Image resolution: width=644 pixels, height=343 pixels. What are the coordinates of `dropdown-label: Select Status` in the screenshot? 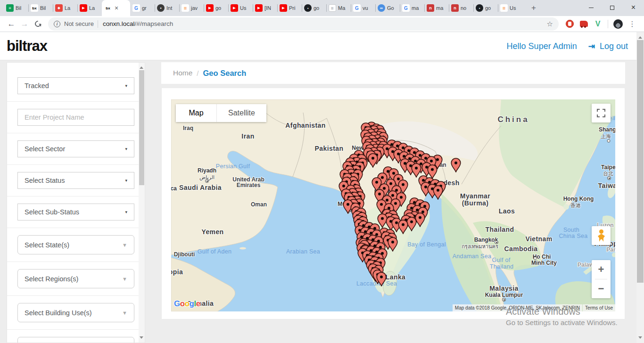 It's located at (74, 180).